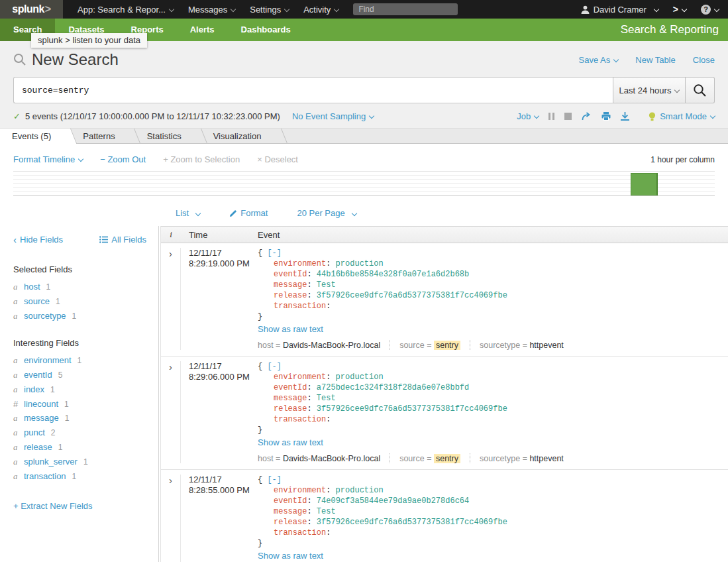 This screenshot has width=728, height=562. Describe the element at coordinates (527, 117) in the screenshot. I see `job-menu: Job` at that location.